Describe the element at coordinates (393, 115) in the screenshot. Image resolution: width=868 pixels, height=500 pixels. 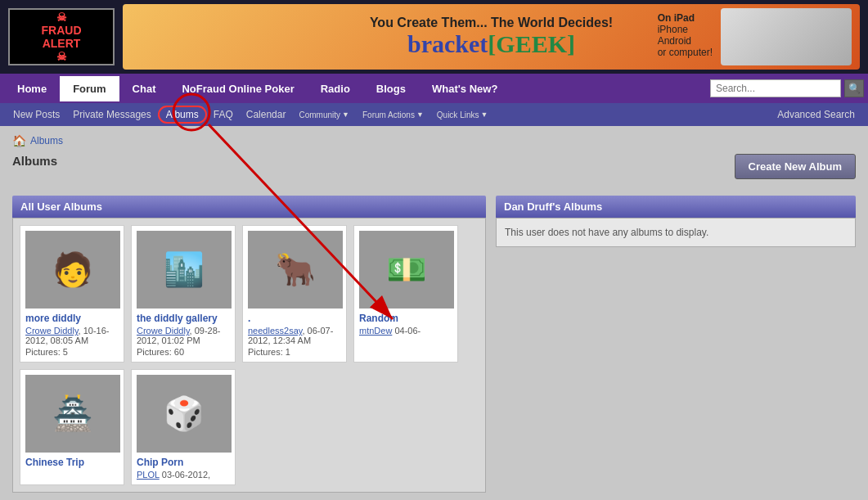
I see `subnav-forumactions: Forum Actions ▼` at that location.